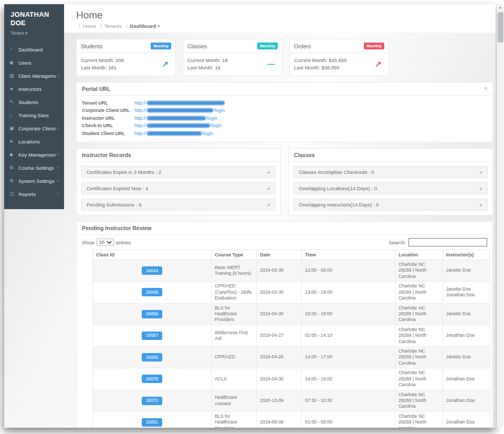 This screenshot has width=504, height=434. What do you see at coordinates (152, 357) in the screenshot?
I see `class-id-button: 16058` at bounding box center [152, 357].